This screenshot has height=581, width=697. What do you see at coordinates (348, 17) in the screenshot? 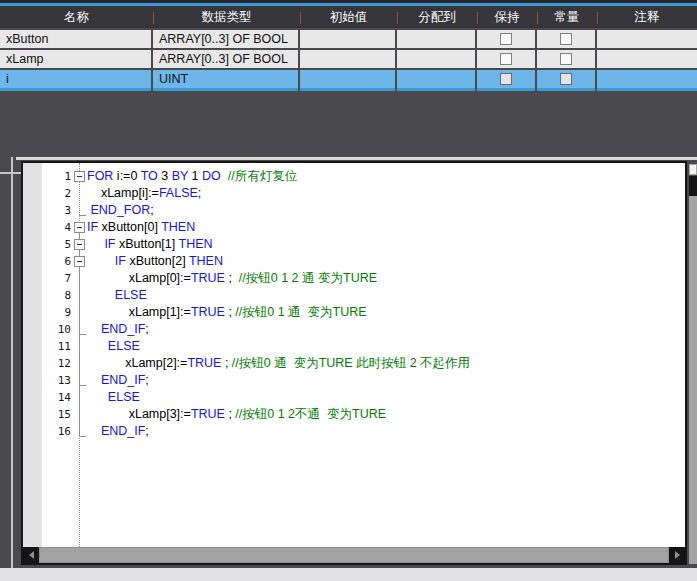
I see `column-header-initial-value: 初始值` at bounding box center [348, 17].